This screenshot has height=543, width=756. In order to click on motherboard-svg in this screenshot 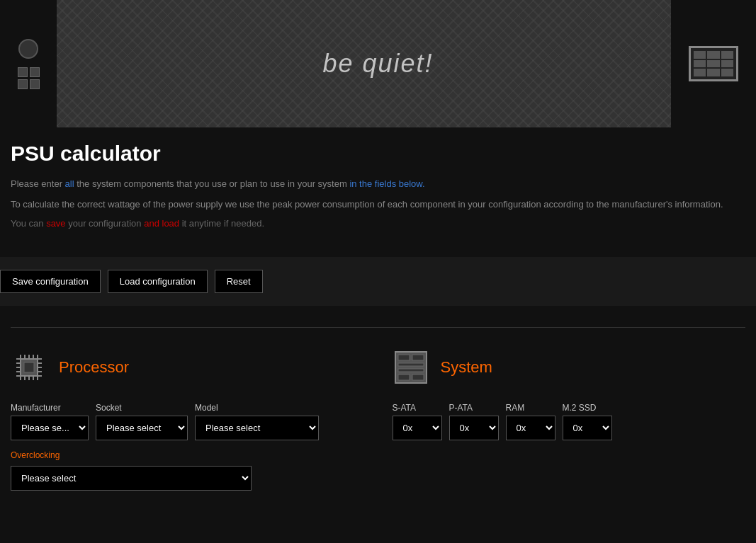, I will do `click(411, 367)`.